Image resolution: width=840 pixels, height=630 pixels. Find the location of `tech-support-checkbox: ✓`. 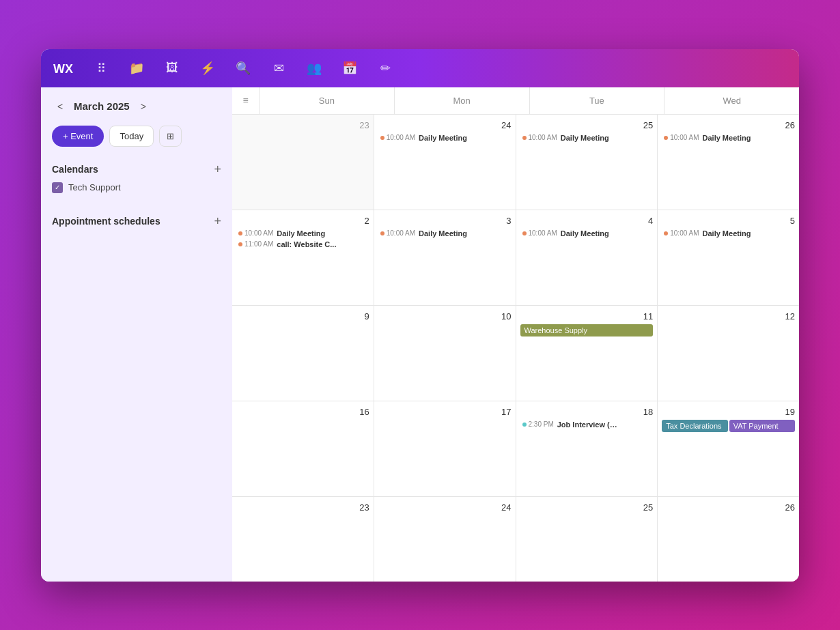

tech-support-checkbox: ✓ is located at coordinates (57, 188).